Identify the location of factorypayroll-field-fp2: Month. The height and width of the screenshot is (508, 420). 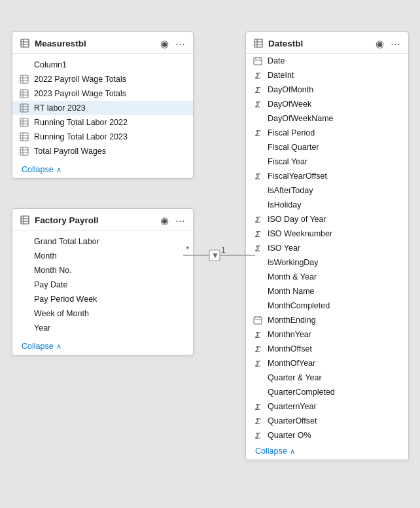
(103, 256).